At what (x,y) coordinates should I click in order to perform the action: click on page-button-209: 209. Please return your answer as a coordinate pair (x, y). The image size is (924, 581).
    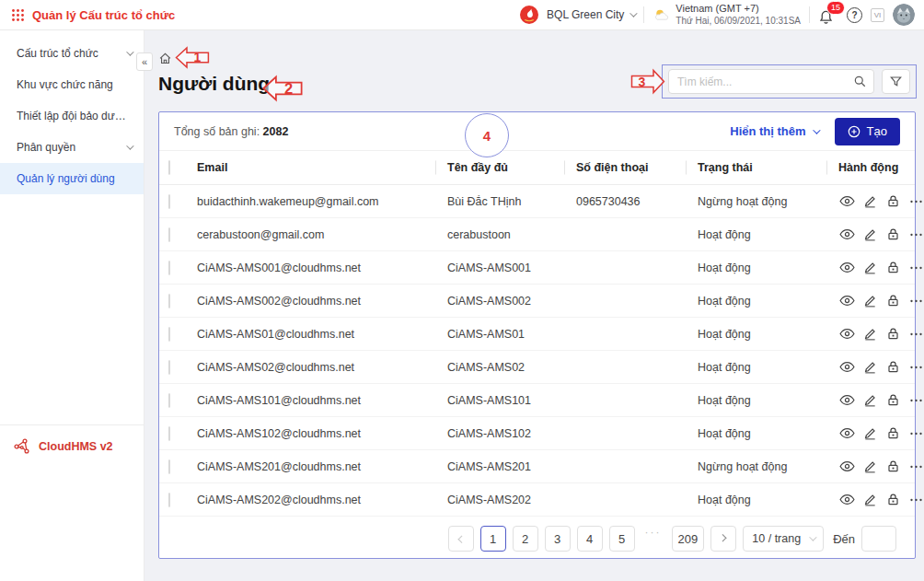
    Looking at the image, I should click on (688, 539).